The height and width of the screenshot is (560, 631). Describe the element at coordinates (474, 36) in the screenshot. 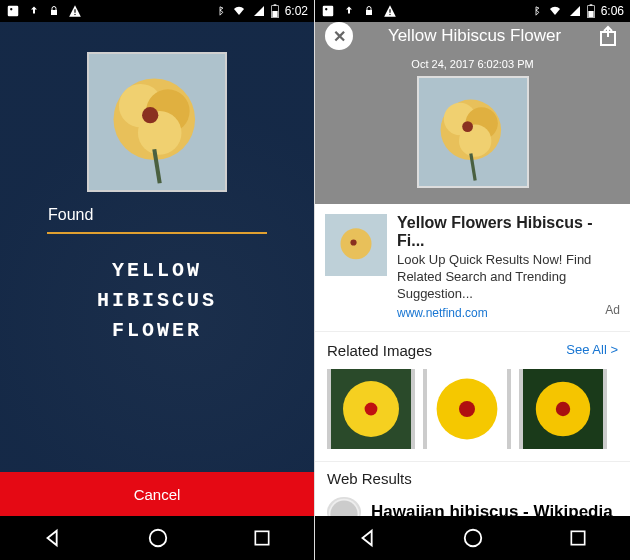

I see `header-title: Yellow Hibiscus Flower` at that location.